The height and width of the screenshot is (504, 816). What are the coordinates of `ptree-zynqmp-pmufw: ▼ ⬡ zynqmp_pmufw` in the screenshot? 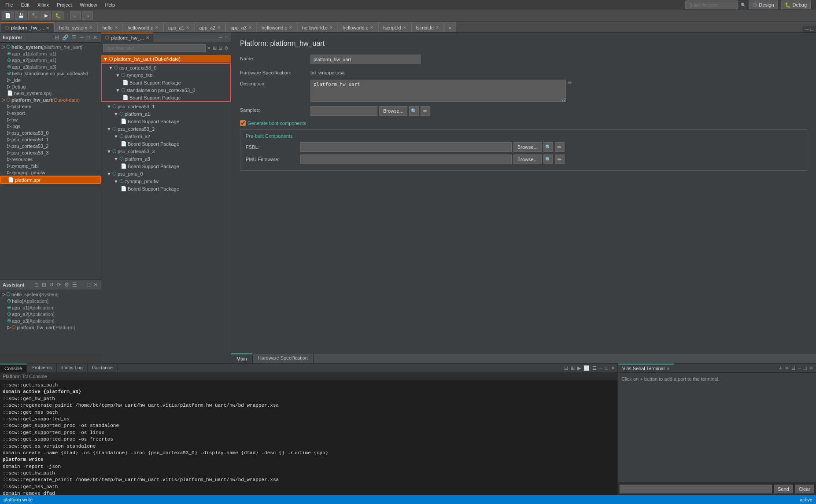 It's located at (166, 181).